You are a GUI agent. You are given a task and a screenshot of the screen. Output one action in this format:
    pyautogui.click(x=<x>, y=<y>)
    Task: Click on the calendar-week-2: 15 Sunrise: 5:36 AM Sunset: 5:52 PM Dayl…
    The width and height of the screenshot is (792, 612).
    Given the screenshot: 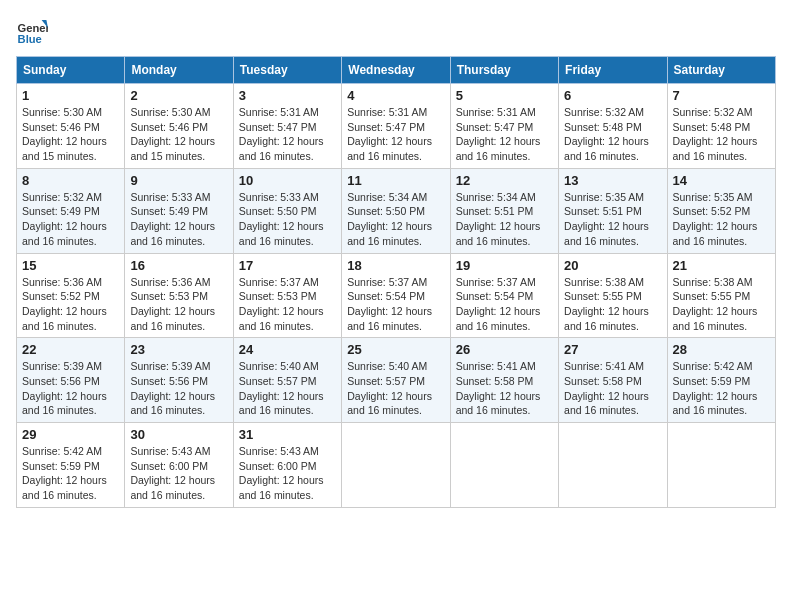 What is the action you would take?
    pyautogui.click(x=396, y=296)
    